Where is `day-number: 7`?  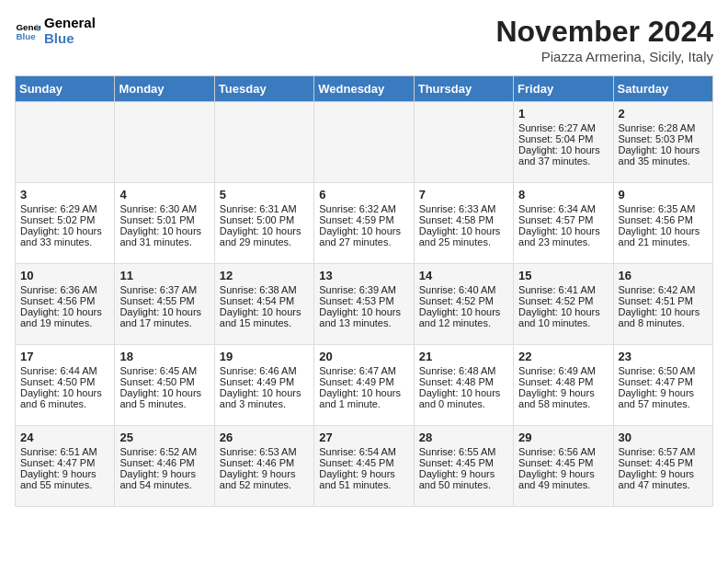
day-number: 7 is located at coordinates (463, 195).